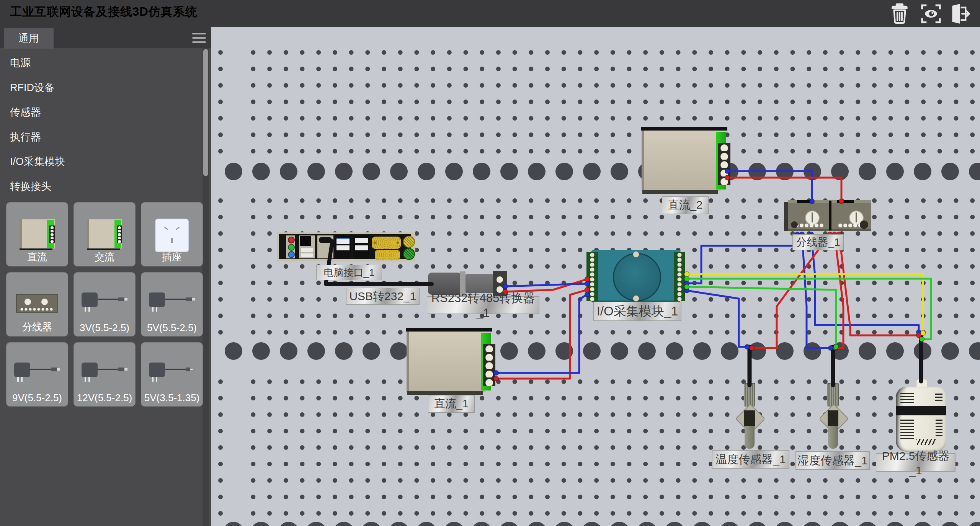 The image size is (980, 526). I want to click on category-sensor: 传感器, so click(101, 113).